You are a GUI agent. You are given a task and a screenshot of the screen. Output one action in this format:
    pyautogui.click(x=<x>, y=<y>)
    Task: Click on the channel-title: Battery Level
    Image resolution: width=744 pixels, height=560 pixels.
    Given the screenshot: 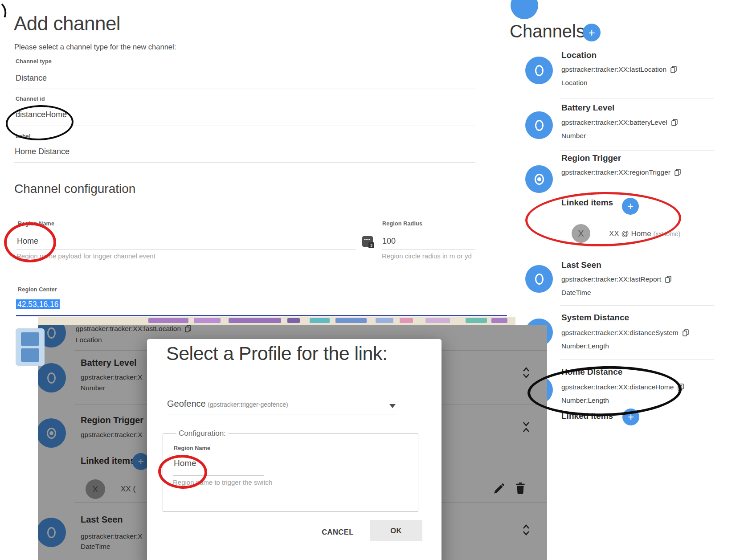 What is the action you would take?
    pyautogui.click(x=588, y=108)
    